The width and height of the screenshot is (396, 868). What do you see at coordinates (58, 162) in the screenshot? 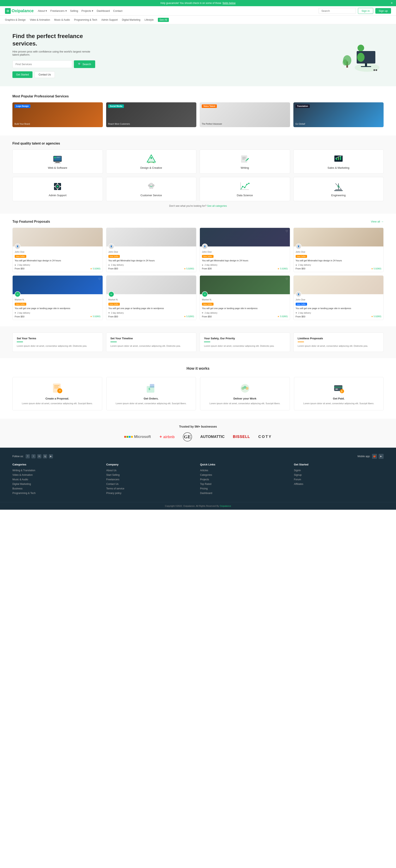
I see `talent-card-web: Web & Software` at bounding box center [58, 162].